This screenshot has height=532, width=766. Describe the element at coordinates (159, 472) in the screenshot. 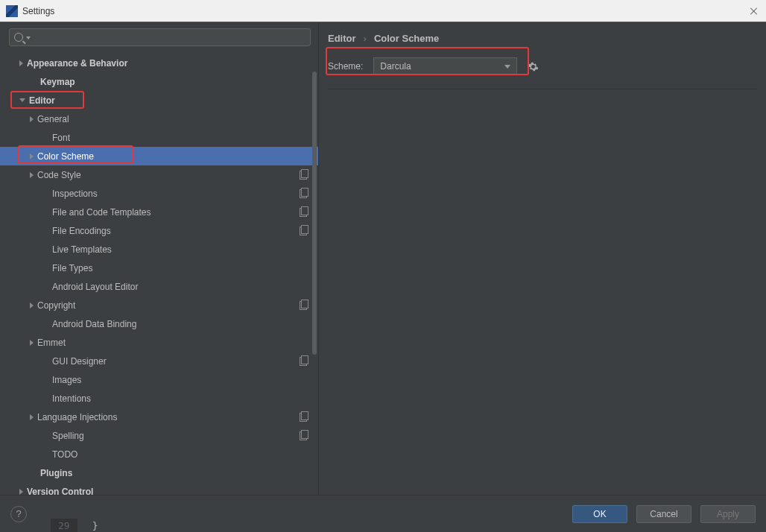

I see `tree-item: Plugins` at that location.